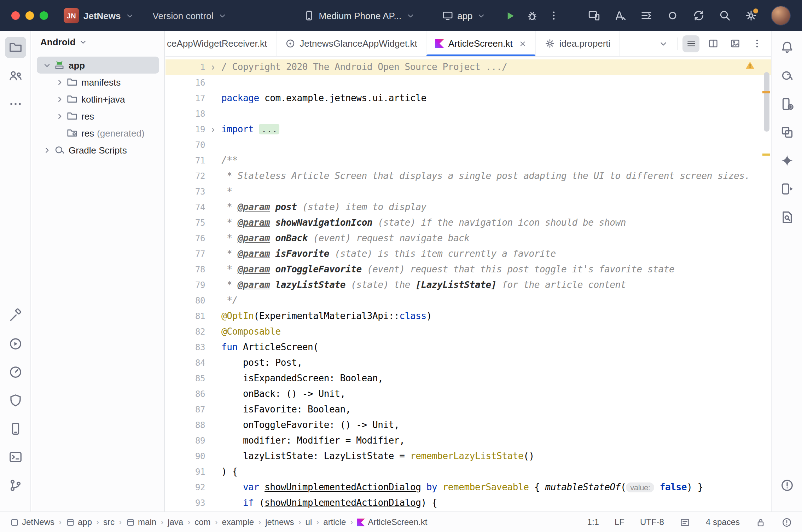 The height and width of the screenshot is (532, 802). I want to click on minimize-window-button, so click(30, 16).